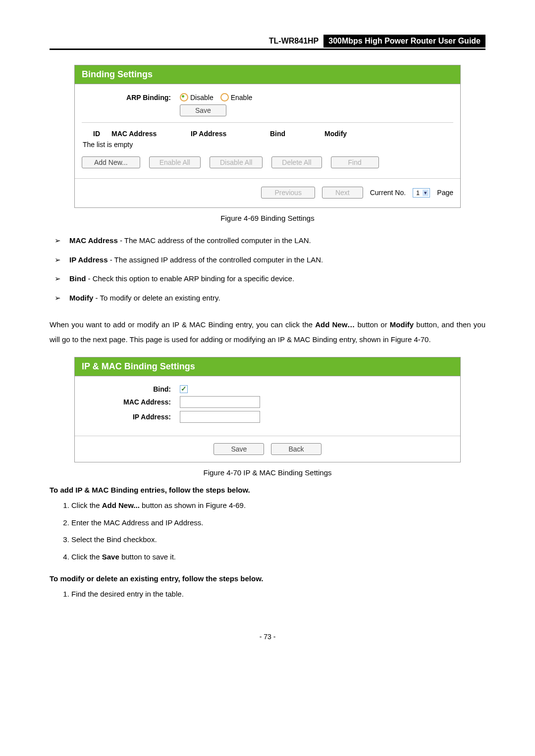  I want to click on find-button: Find, so click(355, 162).